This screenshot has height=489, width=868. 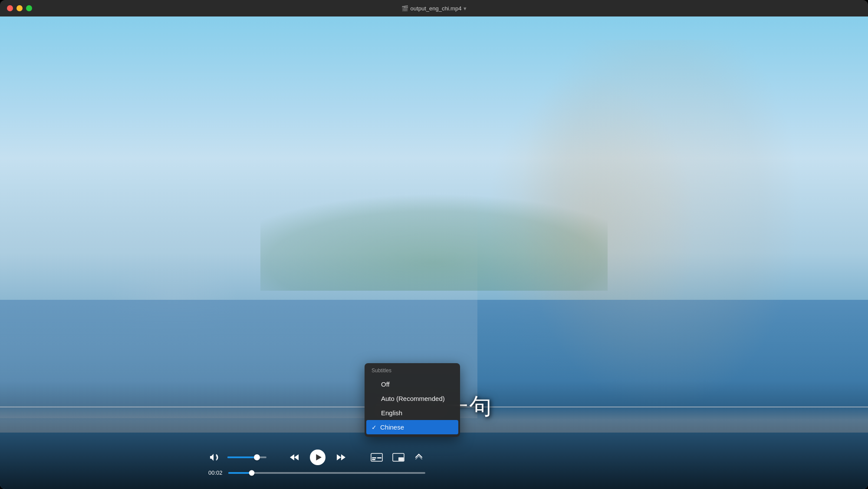 What do you see at coordinates (434, 8) in the screenshot?
I see `titlebar: 🎬 output_eng_chi.mp4 ▾` at bounding box center [434, 8].